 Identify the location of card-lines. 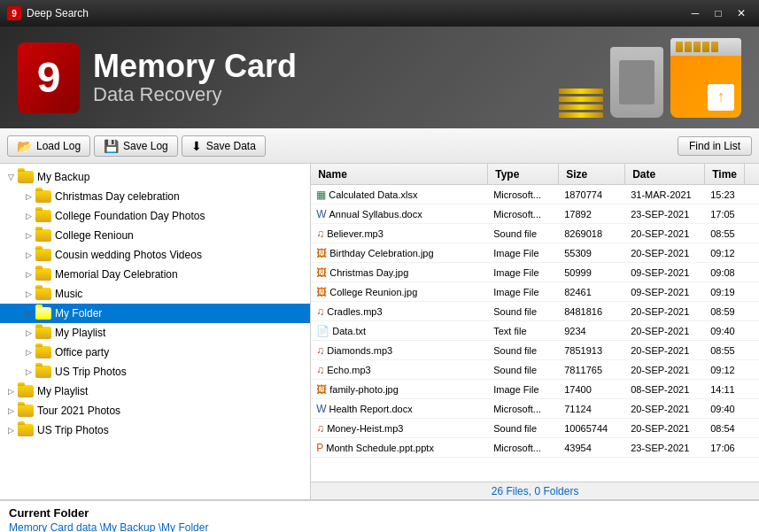
(581, 103).